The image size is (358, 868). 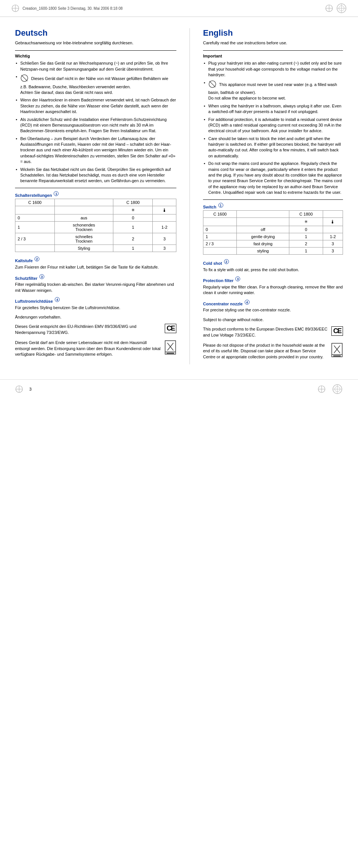 What do you see at coordinates (273, 109) in the screenshot?
I see `list-item: When using the hairdryer in a bathroom, …` at bounding box center [273, 109].